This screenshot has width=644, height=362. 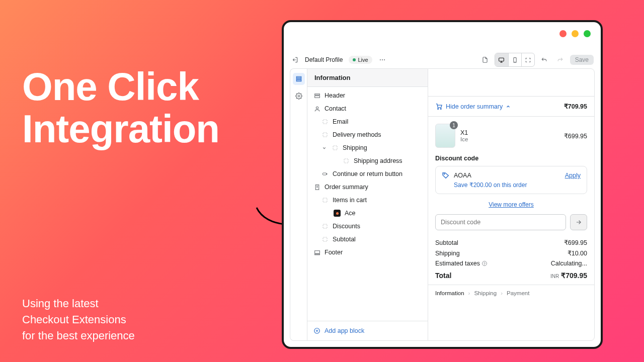 What do you see at coordinates (367, 226) in the screenshot?
I see `block-discounts: Discounts` at bounding box center [367, 226].